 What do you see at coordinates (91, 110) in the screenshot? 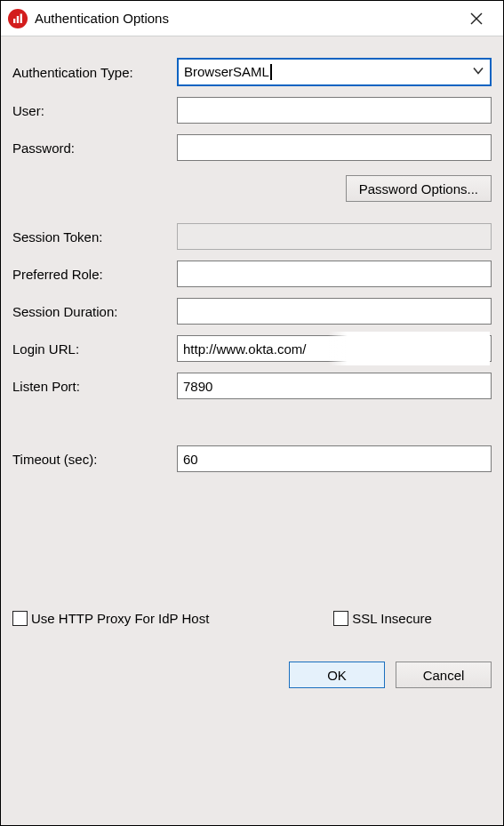
I see `user-label: User:` at bounding box center [91, 110].